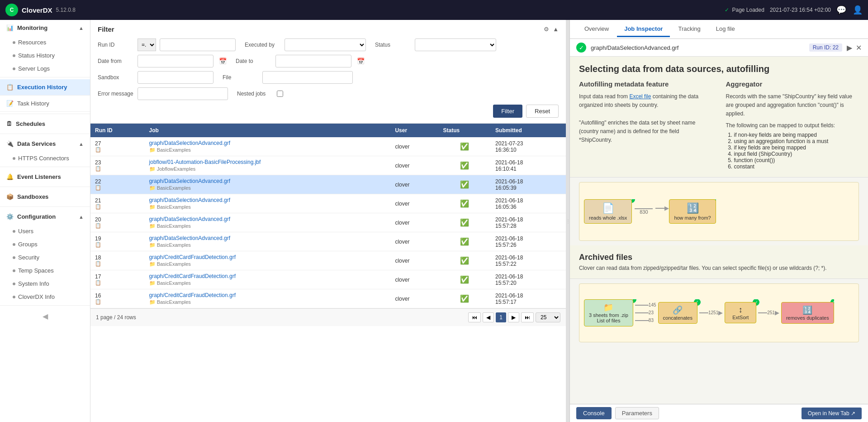  I want to click on table-row: 22📋graph/DataSelectionAdvanced.grf📁 Basi…, so click(328, 185).